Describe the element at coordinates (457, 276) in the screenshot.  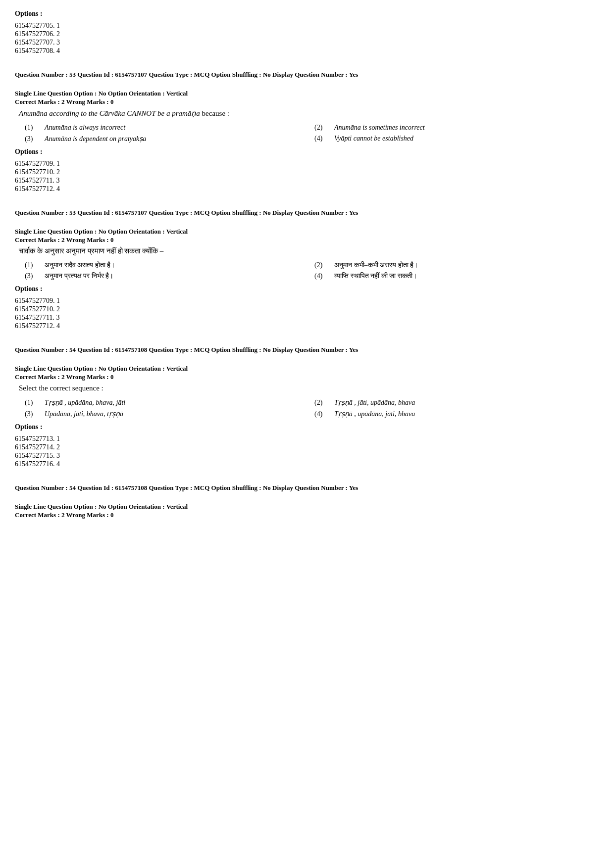
I see `answer-option-row: (4) व्याप्ति स्थापित नहीं की जा सकती।` at that location.